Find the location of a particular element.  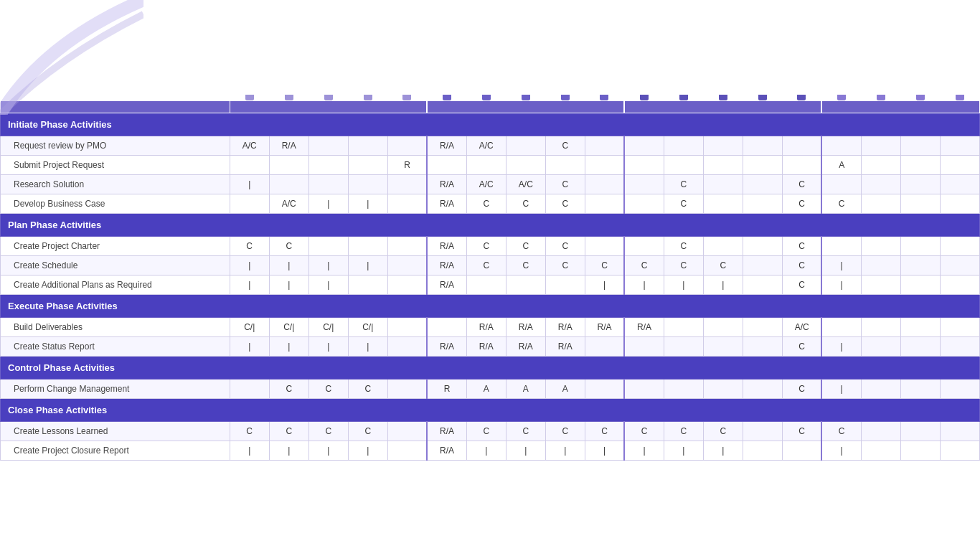

raci-cell: C/| is located at coordinates (329, 327).